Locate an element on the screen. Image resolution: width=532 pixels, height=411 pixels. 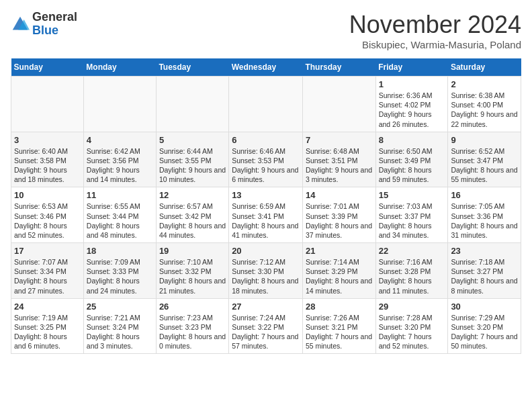
day-number: 7 is located at coordinates (339, 140).